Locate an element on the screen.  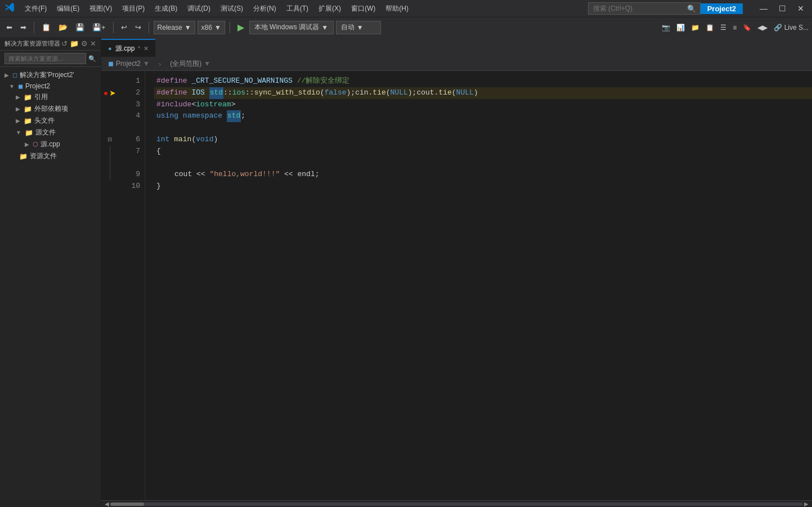
tree-item-resources: 📁 资源文件 is located at coordinates (51, 156).